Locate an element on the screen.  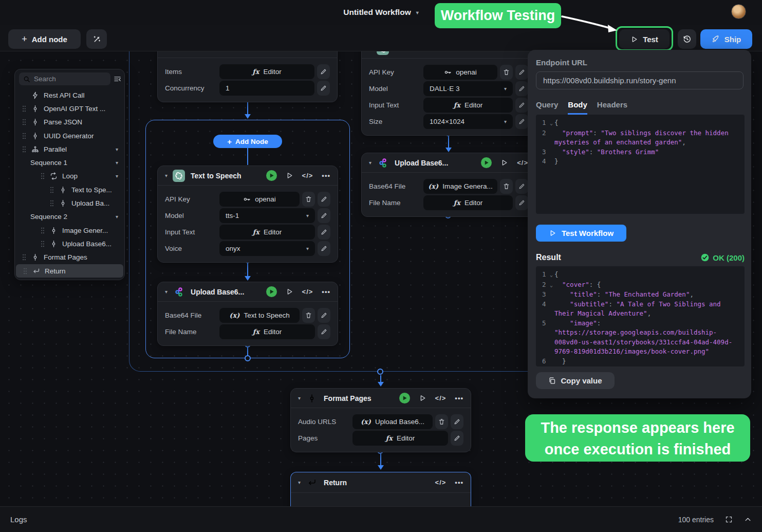
variable-field: (x)Text to Speech is located at coordinates (259, 316).